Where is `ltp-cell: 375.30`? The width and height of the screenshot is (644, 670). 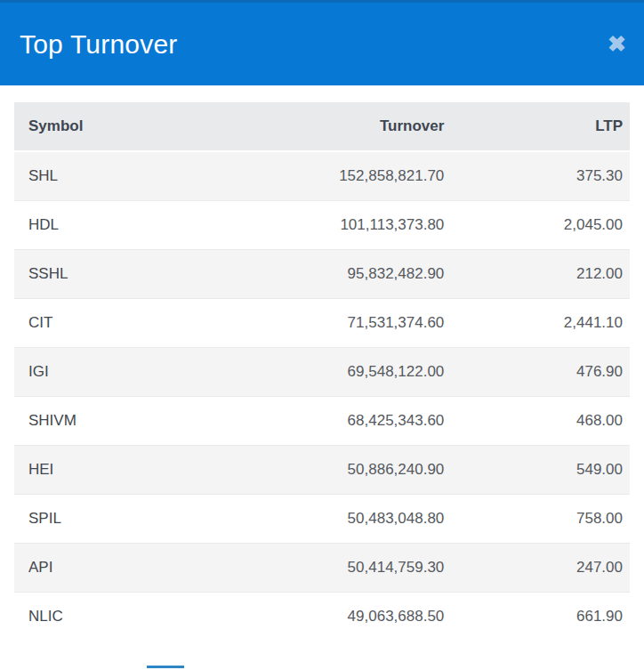 ltp-cell: 375.30 is located at coordinates (541, 176).